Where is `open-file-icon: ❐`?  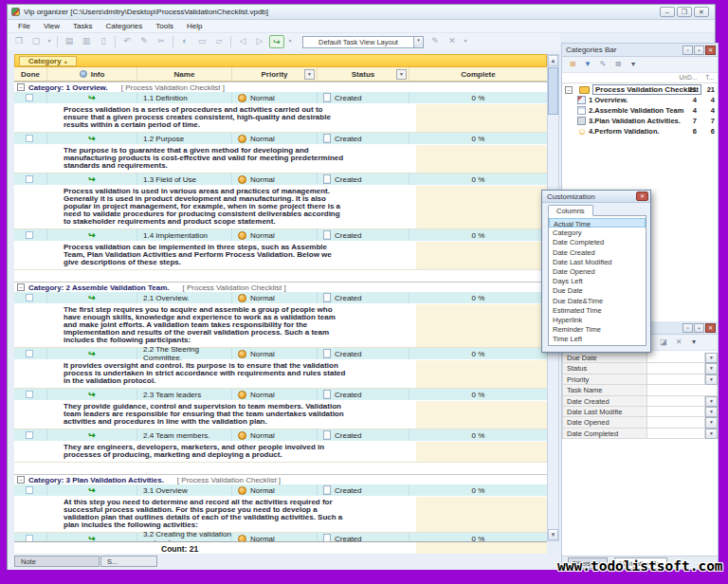
open-file-icon: ❐ is located at coordinates (19, 42).